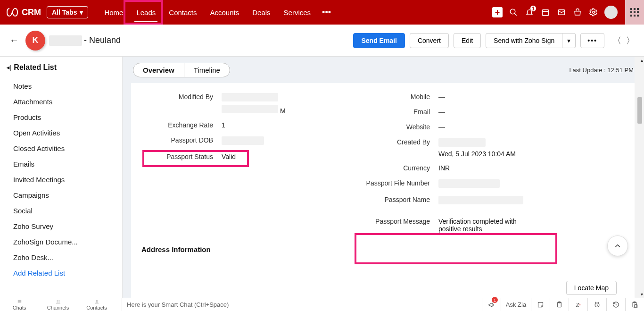 The height and width of the screenshot is (311, 644). Describe the element at coordinates (617, 41) in the screenshot. I see `prev-record: 〈` at that location.